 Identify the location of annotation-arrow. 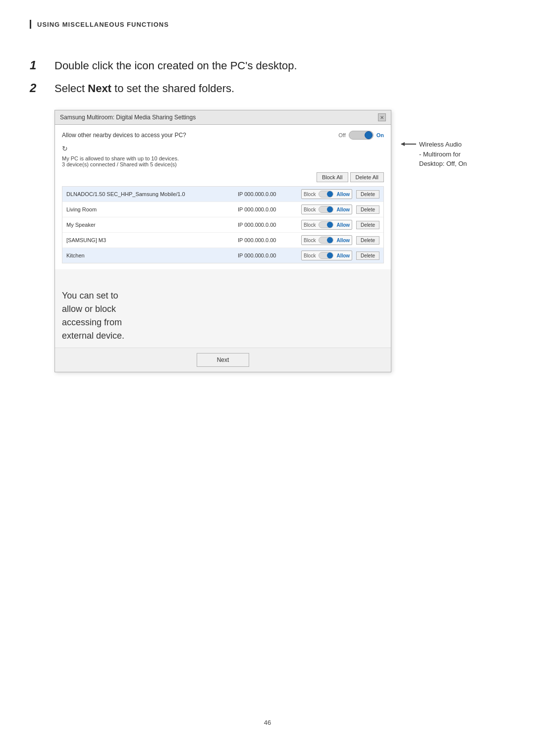
(409, 144).